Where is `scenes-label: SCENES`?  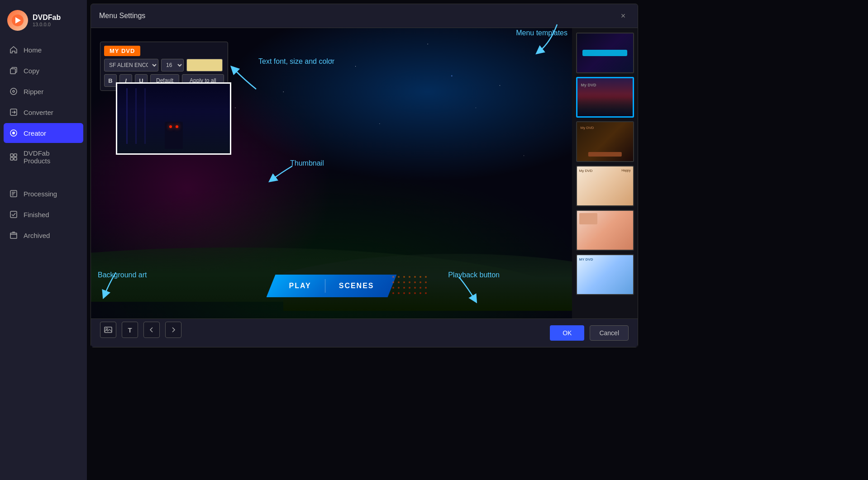 scenes-label: SCENES is located at coordinates (352, 286).